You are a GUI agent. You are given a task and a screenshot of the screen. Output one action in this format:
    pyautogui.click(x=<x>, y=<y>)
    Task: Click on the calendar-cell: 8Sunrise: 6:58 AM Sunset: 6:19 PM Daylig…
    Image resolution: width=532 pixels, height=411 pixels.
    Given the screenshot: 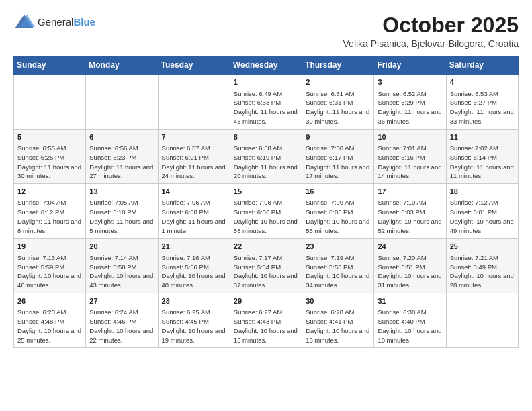 What is the action you would take?
    pyautogui.click(x=266, y=156)
    